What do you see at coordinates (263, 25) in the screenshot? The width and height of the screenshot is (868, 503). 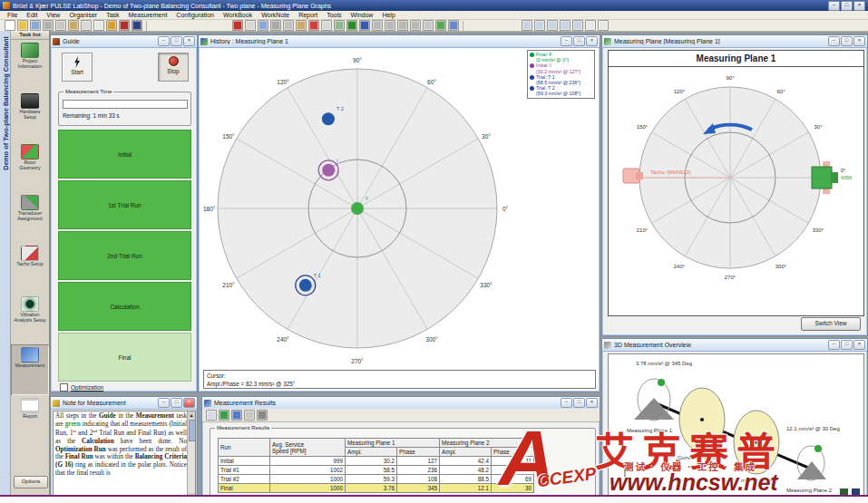 I see `save-alt-icon` at bounding box center [263, 25].